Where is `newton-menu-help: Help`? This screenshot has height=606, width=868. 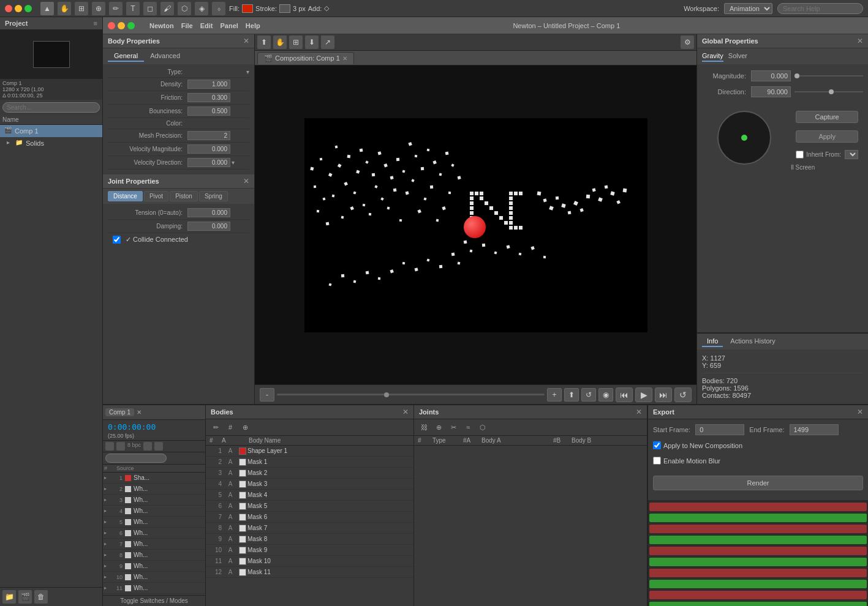
newton-menu-help: Help is located at coordinates (253, 26).